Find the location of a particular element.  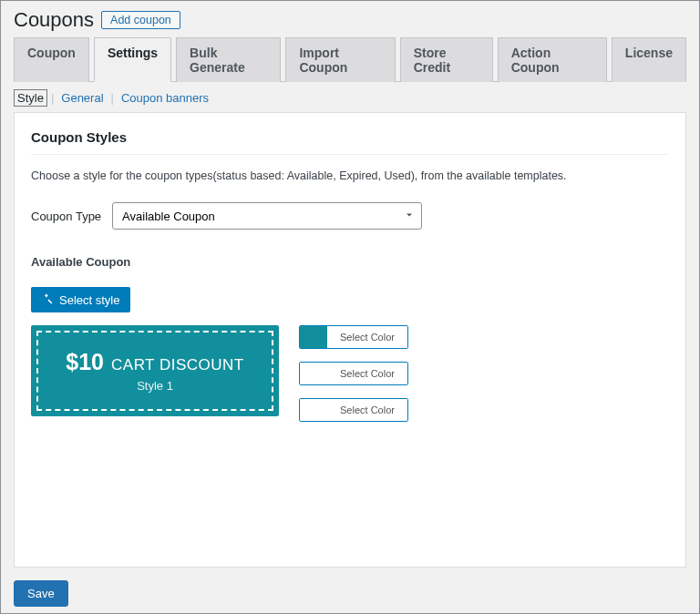

coupon-amount: $10 is located at coordinates (85, 363).